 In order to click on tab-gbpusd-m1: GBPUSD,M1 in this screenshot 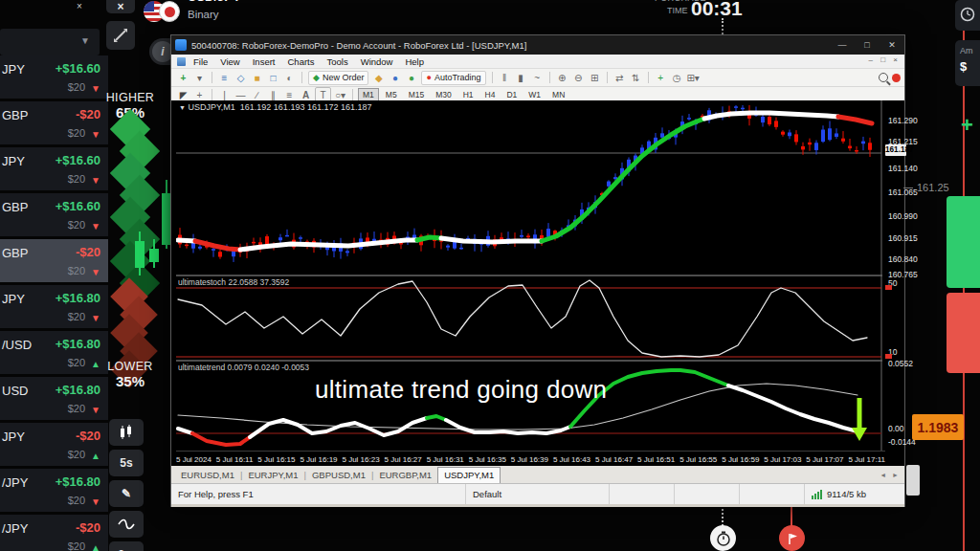, I will do `click(339, 474)`.